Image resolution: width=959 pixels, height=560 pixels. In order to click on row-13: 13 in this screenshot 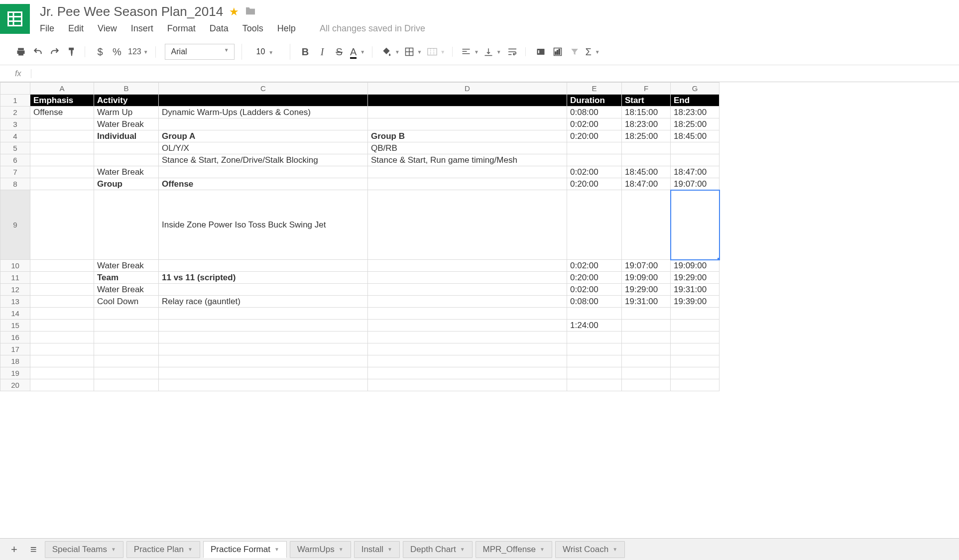, I will do `click(15, 302)`.